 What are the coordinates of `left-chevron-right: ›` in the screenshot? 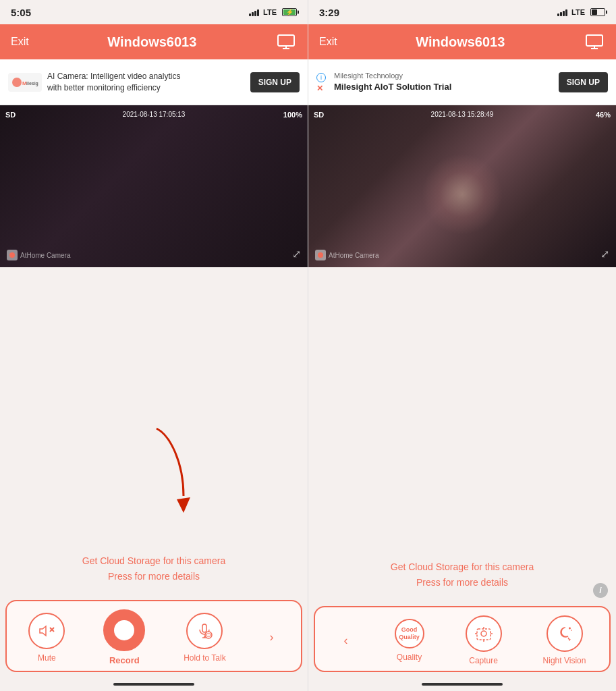 It's located at (272, 637).